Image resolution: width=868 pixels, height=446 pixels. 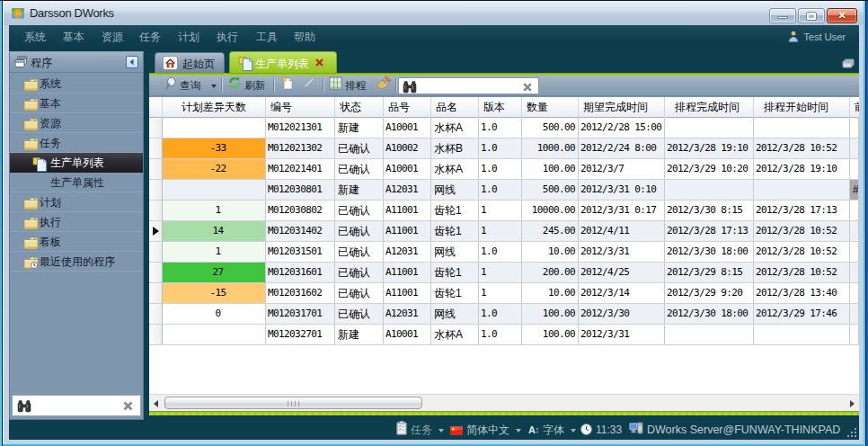 I want to click on sidebar-search, so click(x=76, y=406).